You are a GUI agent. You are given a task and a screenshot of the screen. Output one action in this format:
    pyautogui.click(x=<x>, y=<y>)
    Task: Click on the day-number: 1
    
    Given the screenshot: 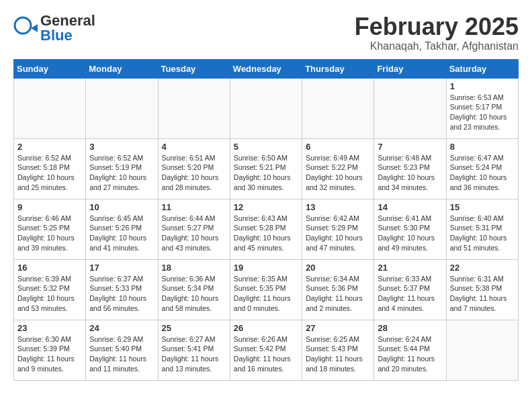 What is the action you would take?
    pyautogui.click(x=482, y=86)
    